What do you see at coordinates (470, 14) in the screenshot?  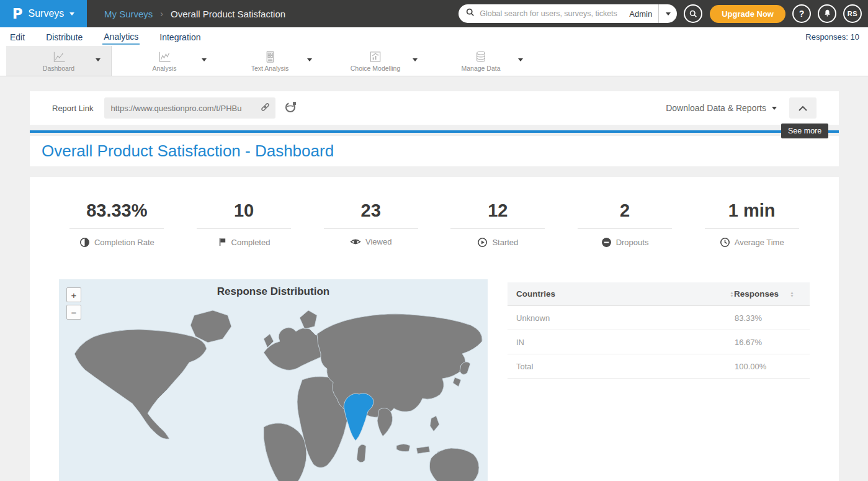 I see `search-icon` at bounding box center [470, 14].